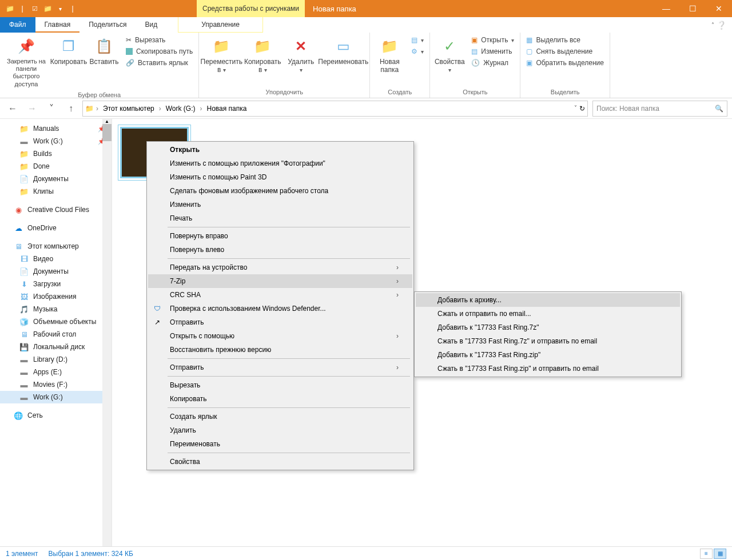 The height and width of the screenshot is (560, 732). Describe the element at coordinates (548, 341) in the screenshot. I see `sub-compress-7z-email: Сжать в "17733 Fast Ring.7z" и отправить…` at that location.